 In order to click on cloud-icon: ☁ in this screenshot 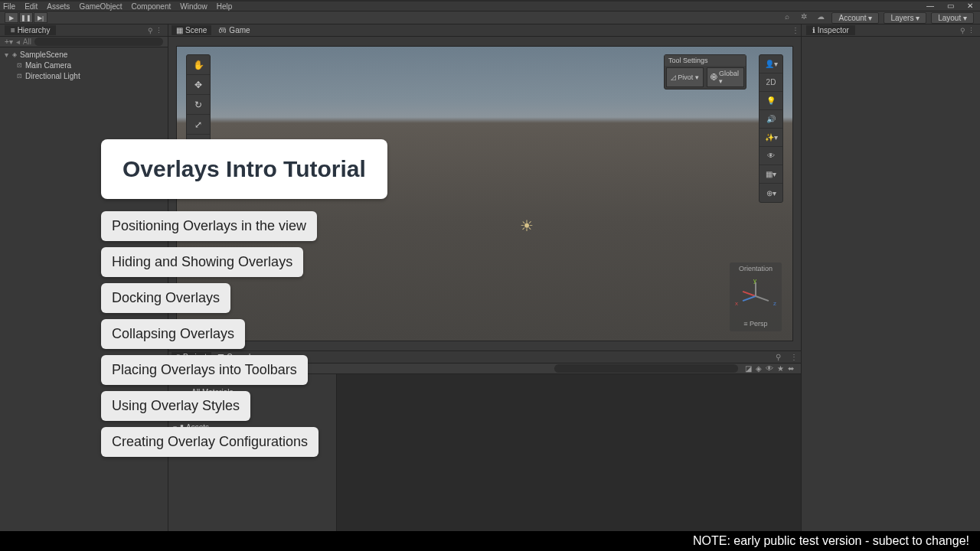, I will do `click(821, 18)`.